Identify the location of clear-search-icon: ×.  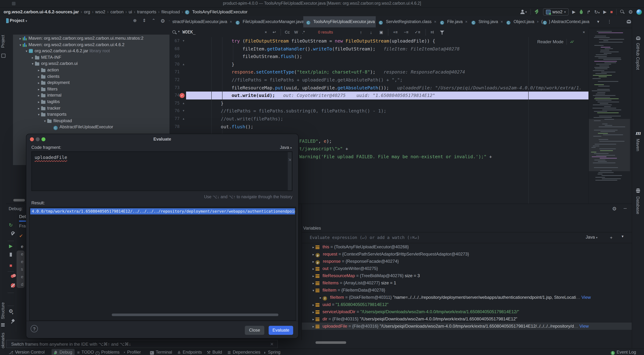
(266, 32).